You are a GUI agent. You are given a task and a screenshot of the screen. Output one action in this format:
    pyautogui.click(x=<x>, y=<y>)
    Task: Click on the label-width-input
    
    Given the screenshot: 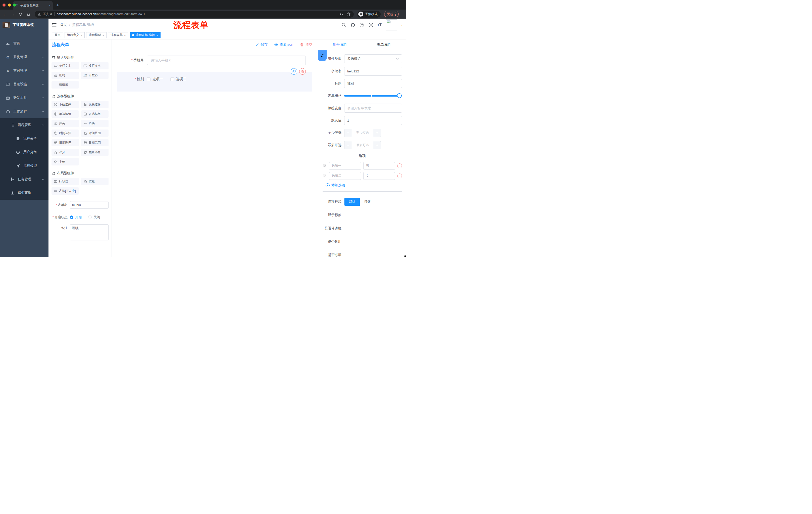 What is the action you would take?
    pyautogui.click(x=373, y=108)
    